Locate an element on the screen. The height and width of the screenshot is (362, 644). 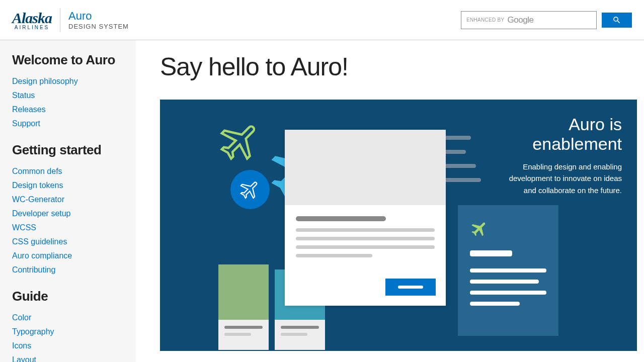
search-google-label: Google is located at coordinates (521, 20).